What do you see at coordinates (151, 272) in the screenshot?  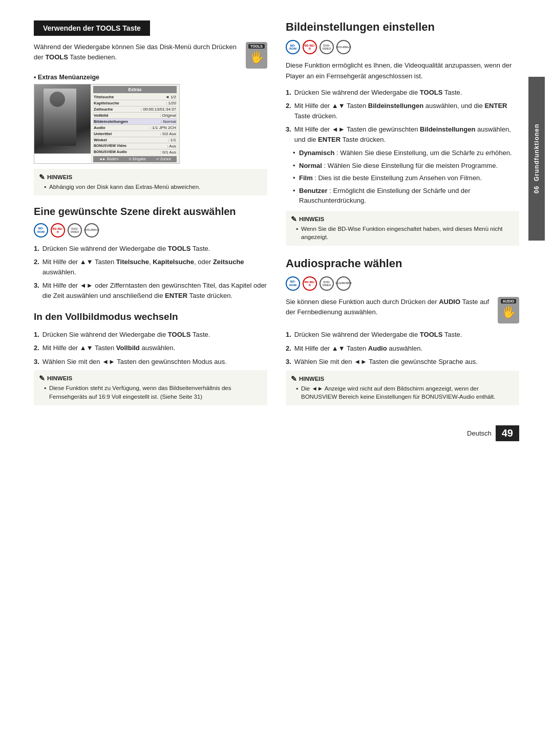 I see `scene-steps: 1. Drücken Sie während der Wiedergabe di…` at bounding box center [151, 272].